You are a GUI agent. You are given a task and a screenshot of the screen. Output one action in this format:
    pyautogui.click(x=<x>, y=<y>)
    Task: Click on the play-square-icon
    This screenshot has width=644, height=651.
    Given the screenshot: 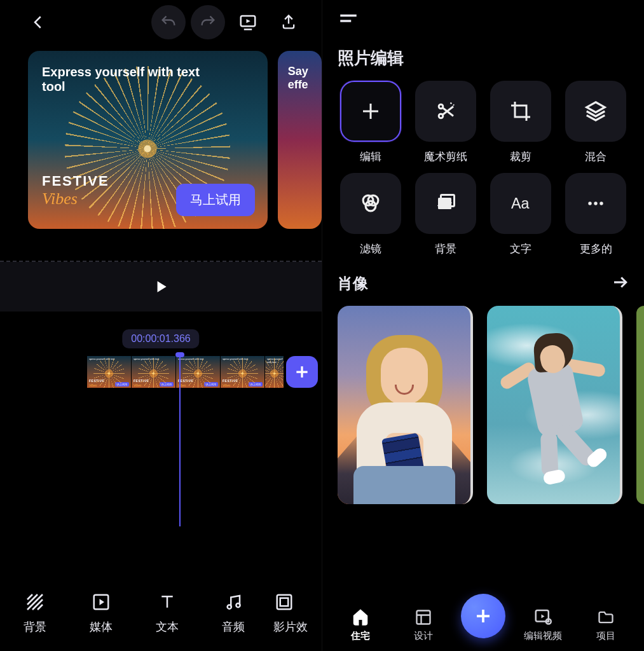 What is the action you would take?
    pyautogui.click(x=101, y=602)
    